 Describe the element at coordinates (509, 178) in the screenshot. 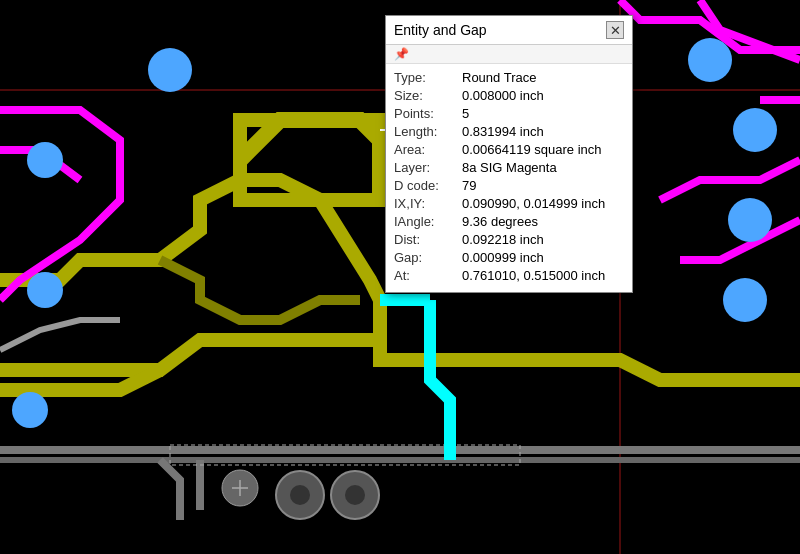

I see `dialog-body: Type:Round TraceSize:0.008000 inchPoints…` at that location.